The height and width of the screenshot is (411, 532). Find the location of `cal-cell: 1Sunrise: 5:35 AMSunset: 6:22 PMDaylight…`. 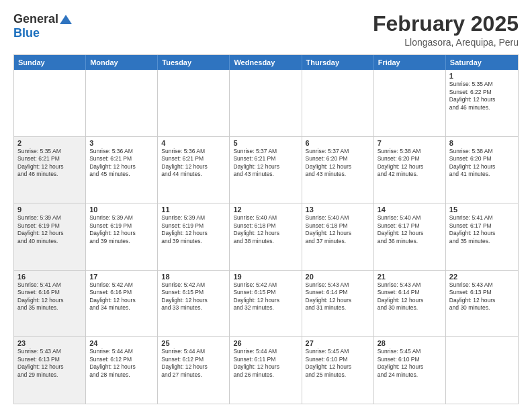

cal-cell: 1Sunrise: 5:35 AMSunset: 6:22 PMDaylight… is located at coordinates (482, 103).